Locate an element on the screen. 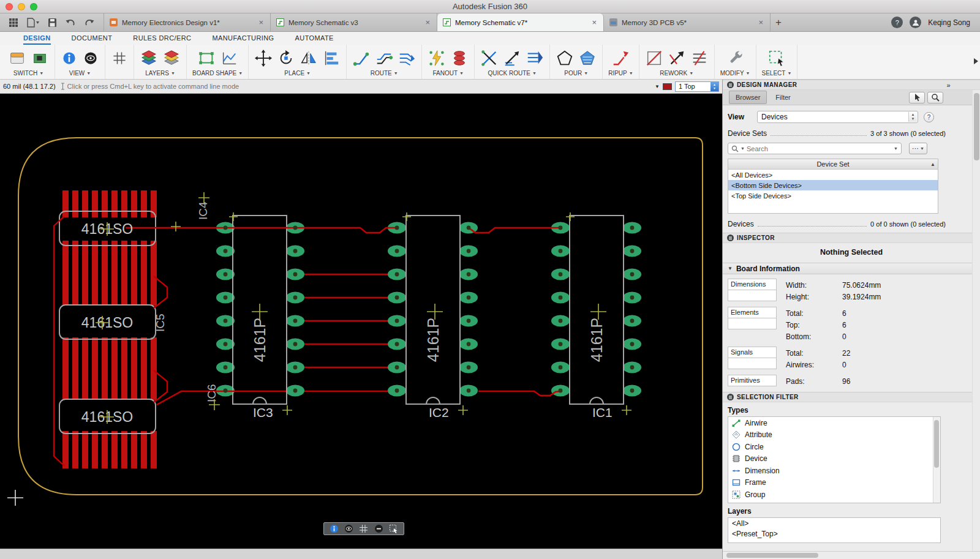 This screenshot has height=559, width=980. device-set-row: <Top Side Devices> is located at coordinates (833, 196).